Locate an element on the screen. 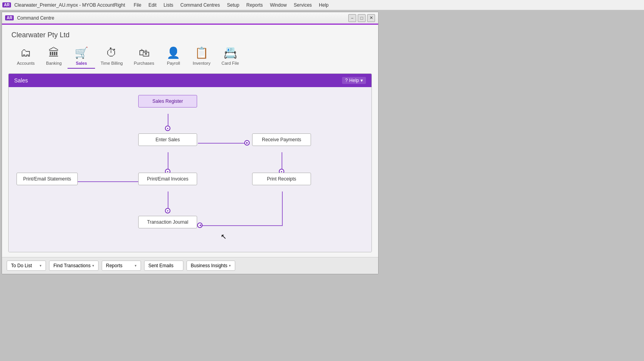 The image size is (644, 361). help-label: Help is located at coordinates (354, 80).